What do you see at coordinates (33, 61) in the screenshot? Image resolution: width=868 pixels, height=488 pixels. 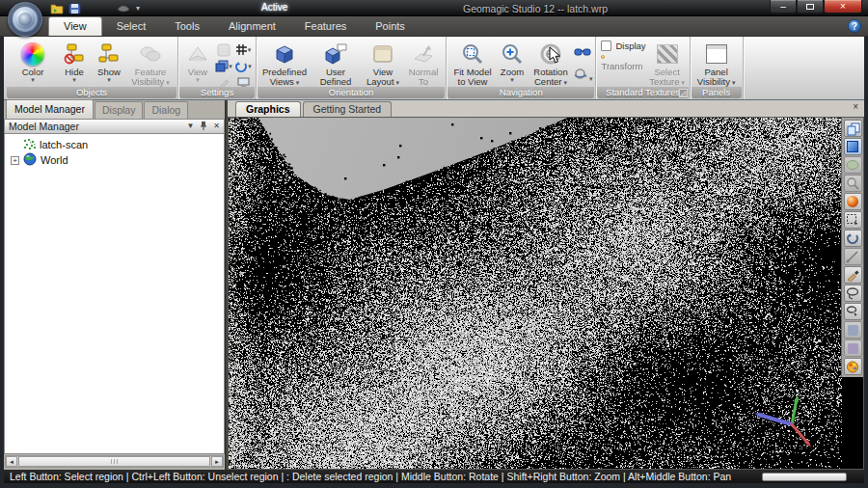 I see `color-button: Color` at bounding box center [33, 61].